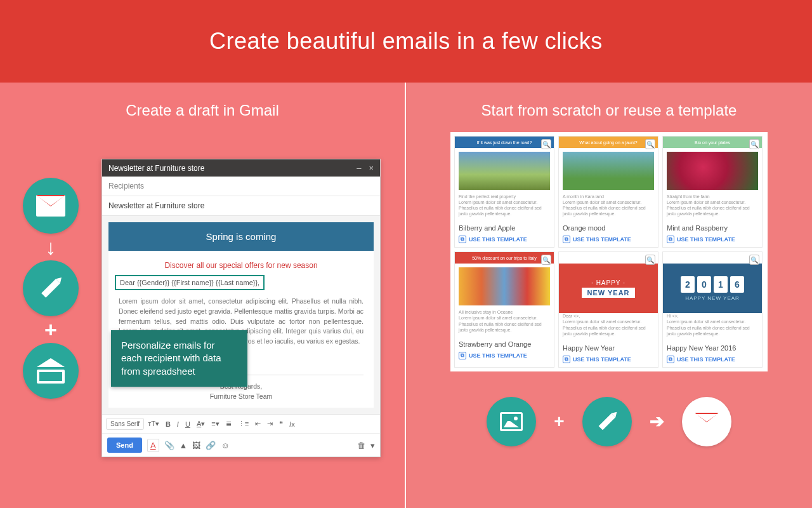 This screenshot has height=508, width=812. What do you see at coordinates (225, 446) in the screenshot?
I see `emoji-icon: ☺` at bounding box center [225, 446].